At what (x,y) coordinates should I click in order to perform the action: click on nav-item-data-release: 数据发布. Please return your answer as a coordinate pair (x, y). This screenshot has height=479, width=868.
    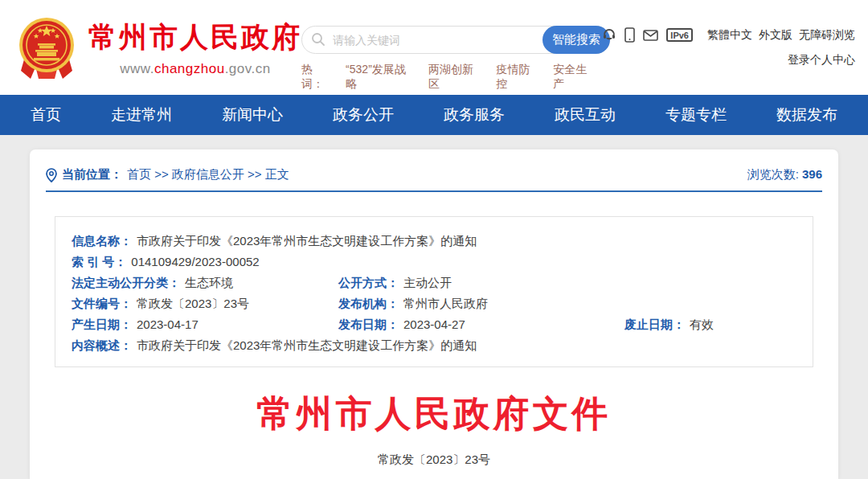
    Looking at the image, I should click on (807, 115).